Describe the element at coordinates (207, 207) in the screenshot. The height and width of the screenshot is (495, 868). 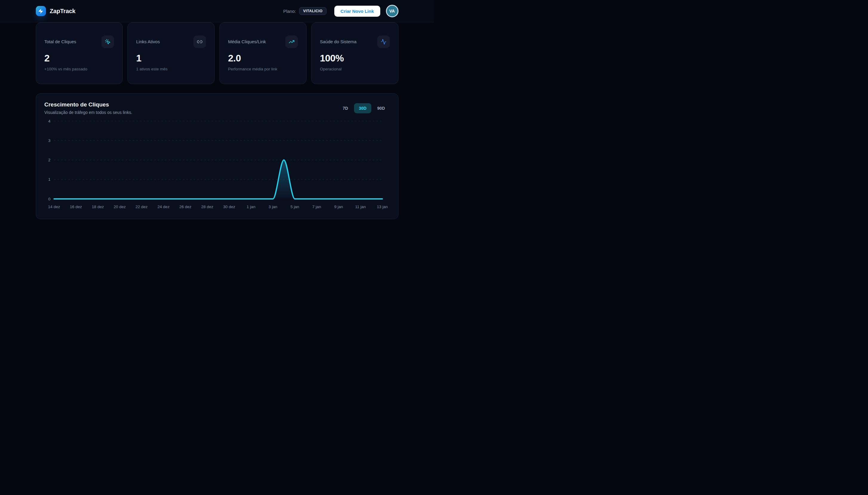
I see `x-axis-tick: 28 dez` at that location.